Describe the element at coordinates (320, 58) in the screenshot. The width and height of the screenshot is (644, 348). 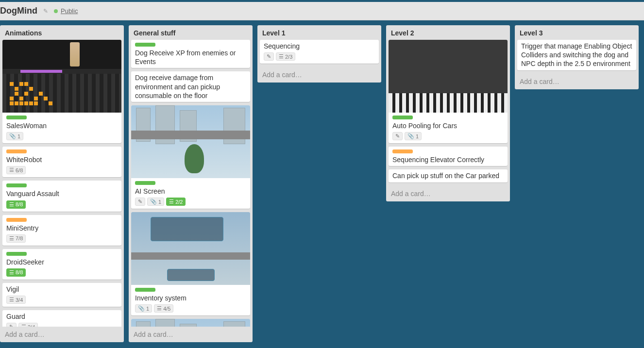
I see `card-badges: ✎☰2/3` at that location.